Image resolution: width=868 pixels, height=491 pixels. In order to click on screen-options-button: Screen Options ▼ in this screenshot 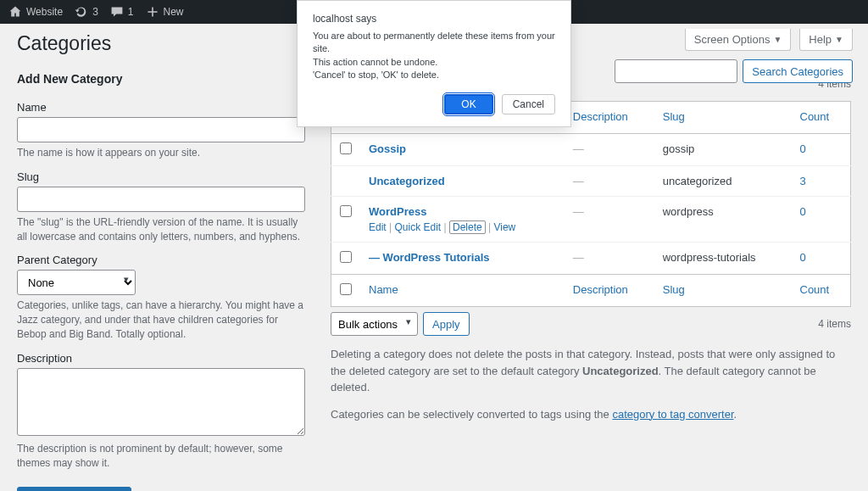, I will do `click(738, 40)`.